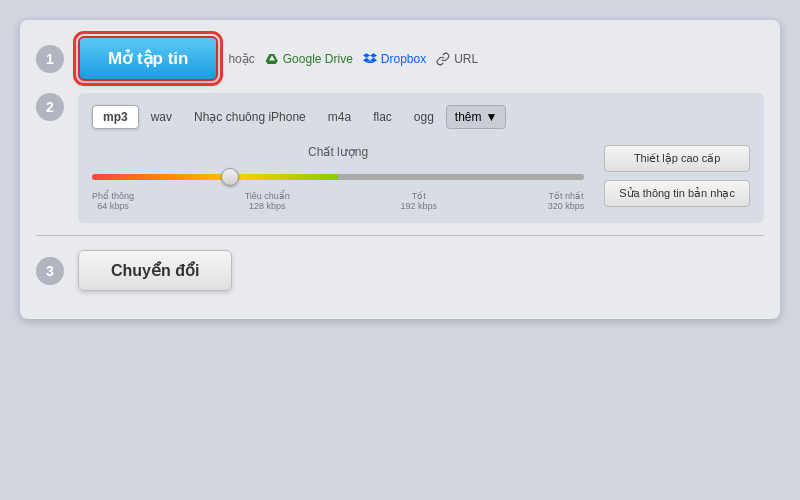 The height and width of the screenshot is (500, 800). What do you see at coordinates (566, 206) in the screenshot?
I see `quality-best-kbps: 320 kbps` at bounding box center [566, 206].